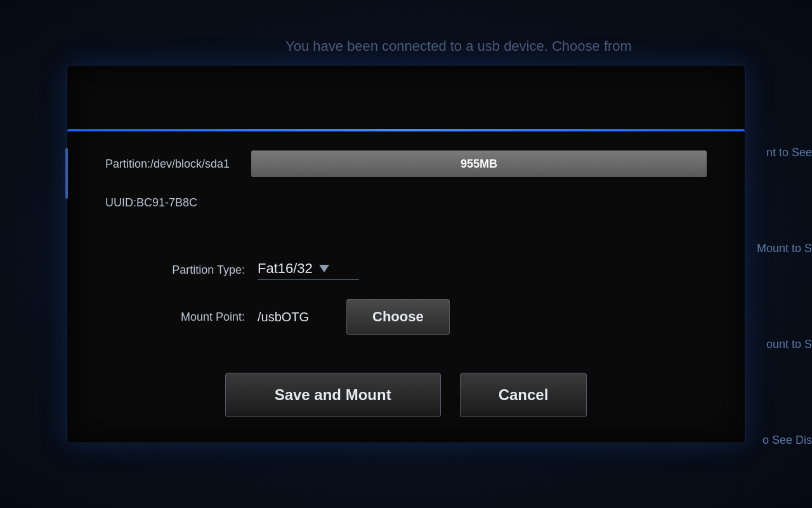  I want to click on partition-type-value: Fat16/32, so click(308, 271).